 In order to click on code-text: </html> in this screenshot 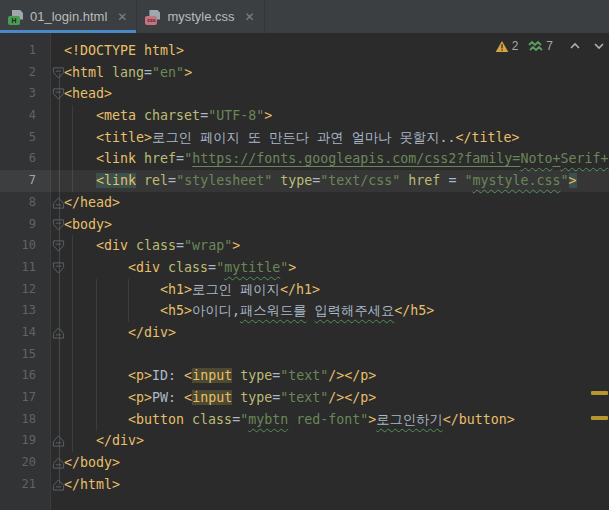, I will do `click(92, 485)`.